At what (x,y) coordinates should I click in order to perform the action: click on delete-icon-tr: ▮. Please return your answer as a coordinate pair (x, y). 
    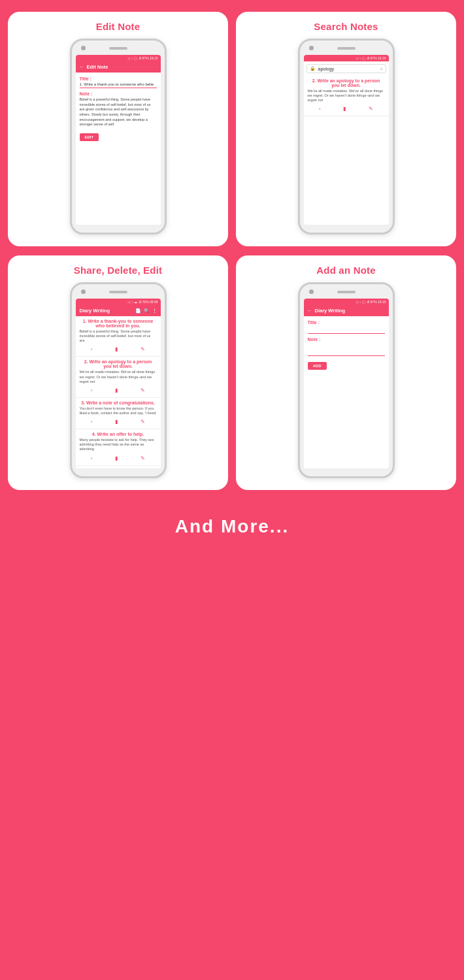
    Looking at the image, I should click on (344, 108).